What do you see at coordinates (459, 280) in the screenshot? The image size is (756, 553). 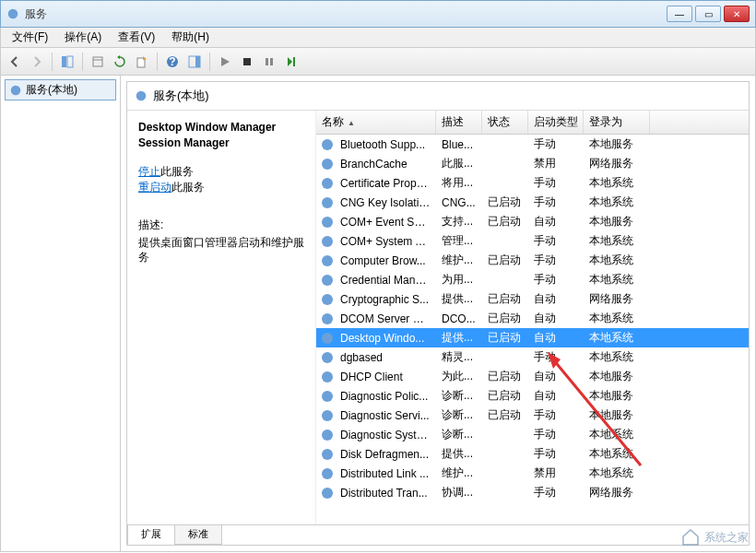 I see `cell-description: 为用...` at bounding box center [459, 280].